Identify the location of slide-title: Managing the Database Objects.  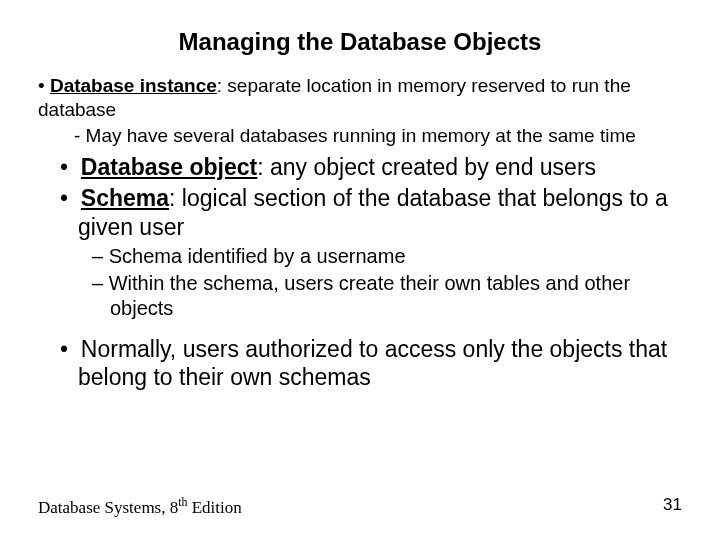
(360, 37).